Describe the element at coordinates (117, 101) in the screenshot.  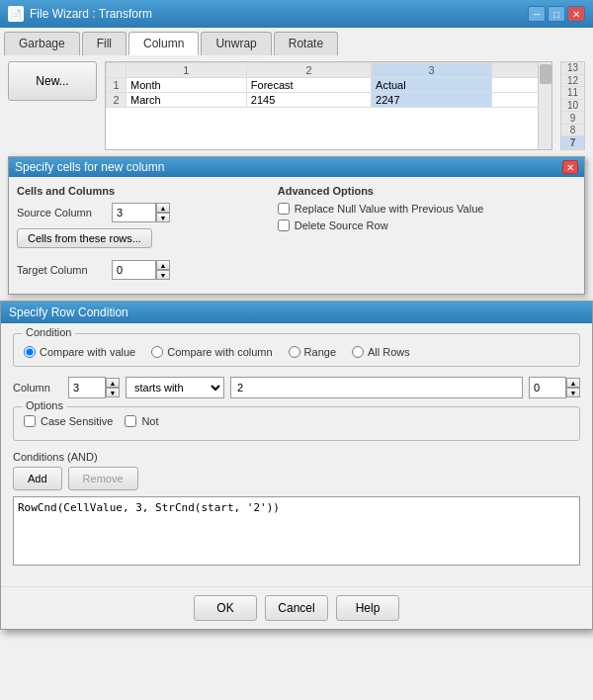
I see `row-num-2: 2` at that location.